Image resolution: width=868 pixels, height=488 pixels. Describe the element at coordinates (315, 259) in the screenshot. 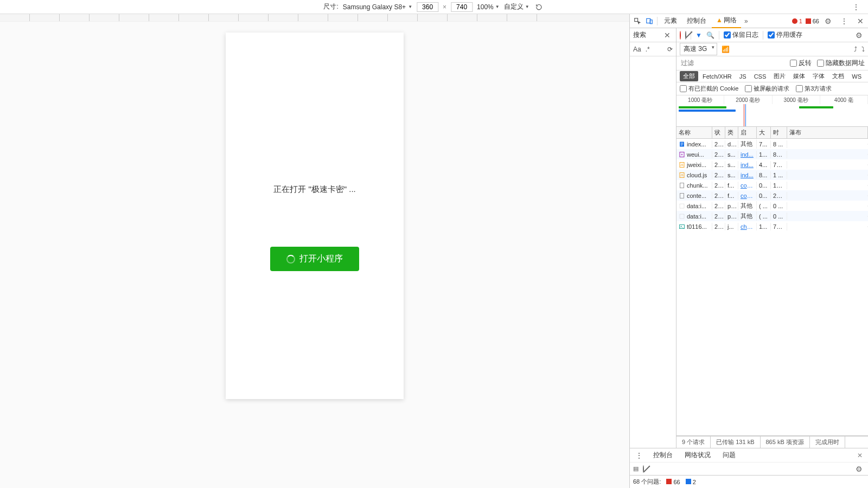

I see `open-miniprogram-button: 打开小程序` at that location.